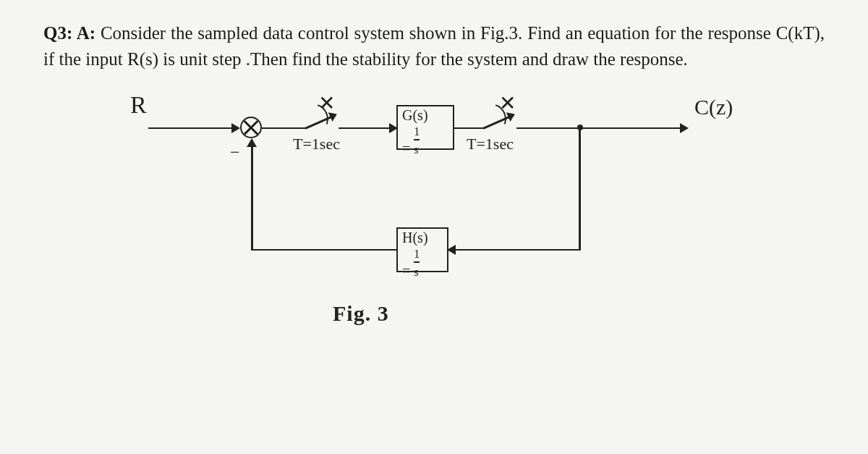 This screenshot has height=454, width=868. What do you see at coordinates (422, 262) in the screenshot?
I see `h-block-expr: = 1s` at bounding box center [422, 262].